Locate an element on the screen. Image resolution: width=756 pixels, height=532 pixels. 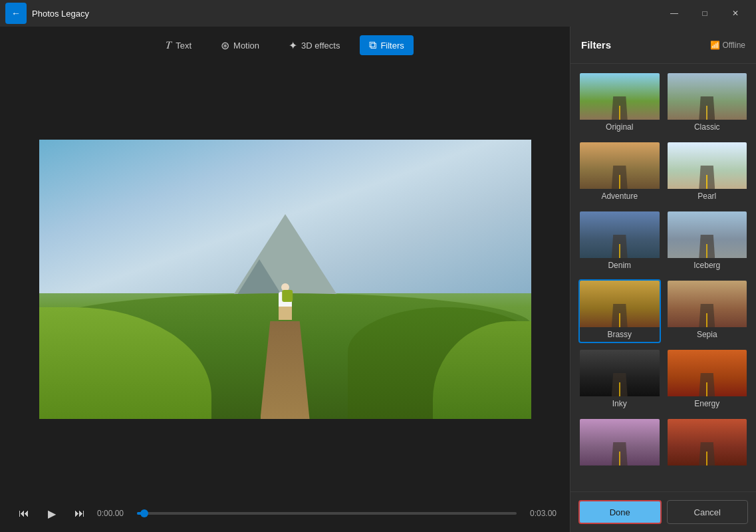
filter-line-adventure is located at coordinates (620, 182).